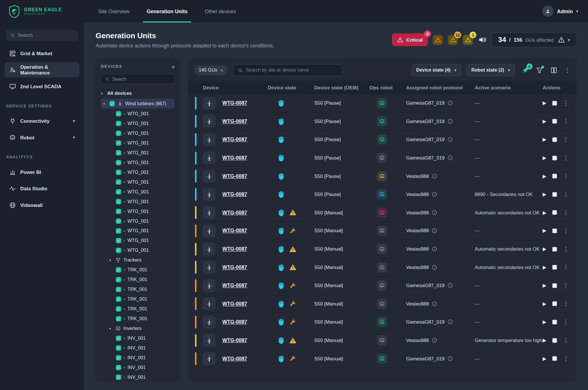 The width and height of the screenshot is (588, 390). What do you see at coordinates (114, 11) in the screenshot?
I see `tab-site-overview: Site Overview` at bounding box center [114, 11].